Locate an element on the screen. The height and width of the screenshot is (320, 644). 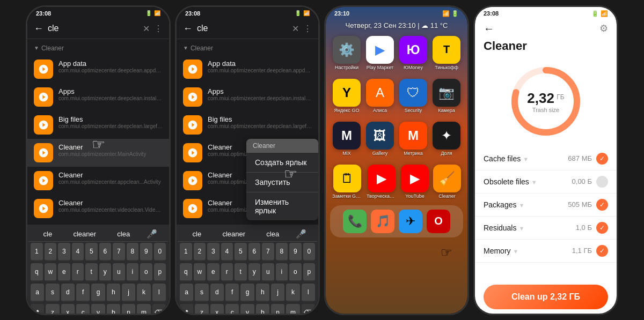
mic-button-2: 🎤 is located at coordinates (301, 234).